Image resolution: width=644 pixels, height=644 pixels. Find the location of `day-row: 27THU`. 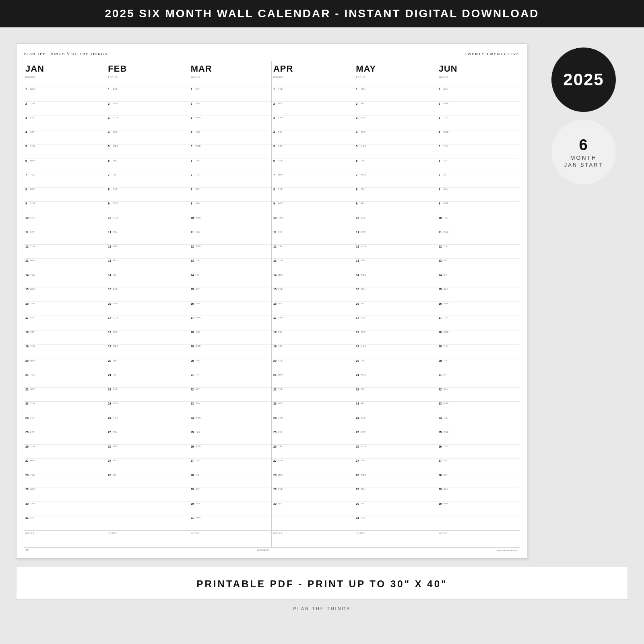

day-row: 27THU is located at coordinates (230, 466).